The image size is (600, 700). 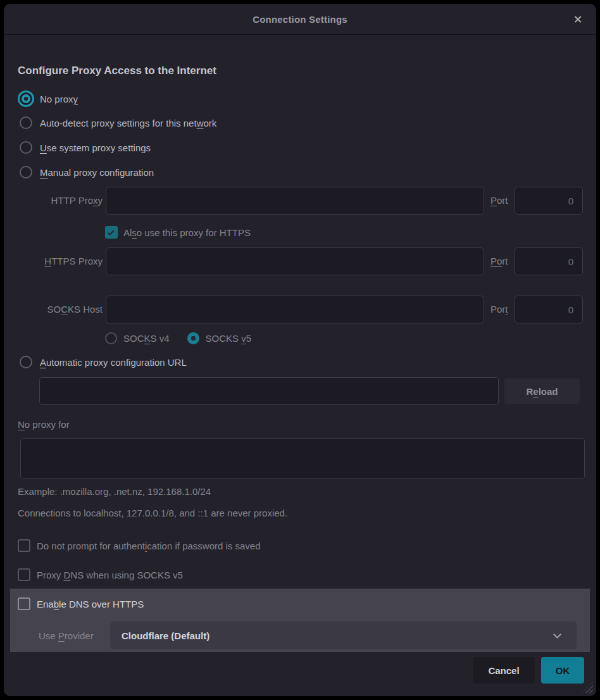 What do you see at coordinates (67, 575) in the screenshot?
I see `accesskey: D` at bounding box center [67, 575].